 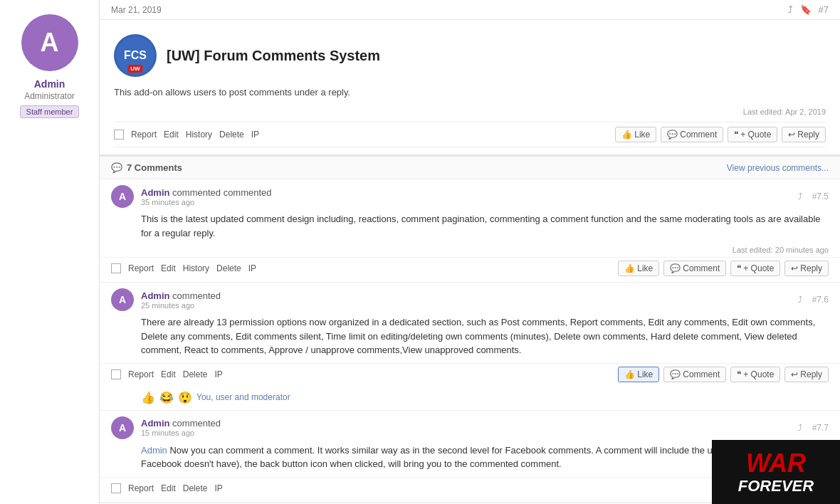 What do you see at coordinates (790, 10) in the screenshot?
I see `share-icon: ⤴` at bounding box center [790, 10].